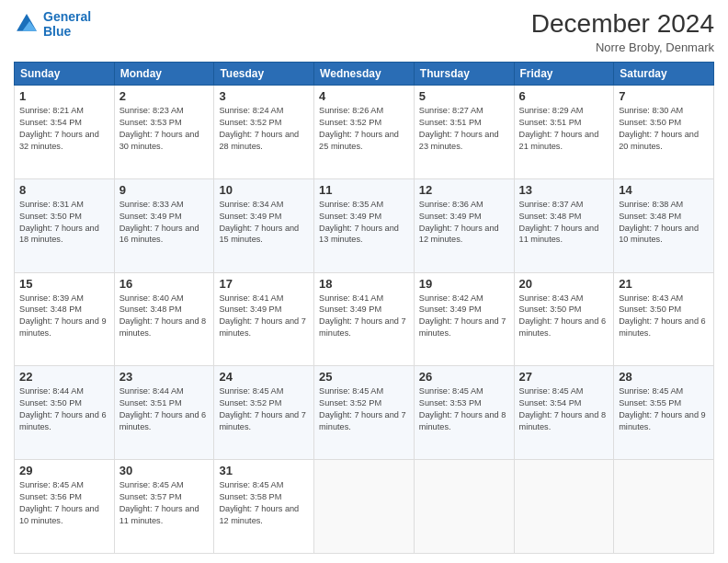 The image size is (728, 563). I want to click on day-number: 20, so click(564, 283).